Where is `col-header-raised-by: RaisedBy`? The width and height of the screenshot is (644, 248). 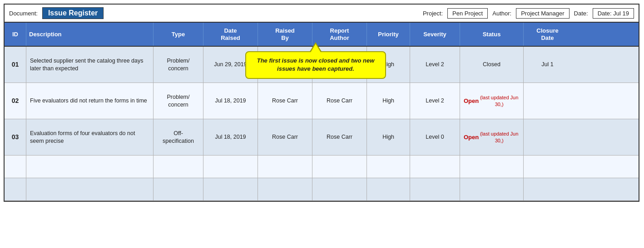
col-header-raised-by: RaisedBy is located at coordinates (285, 34).